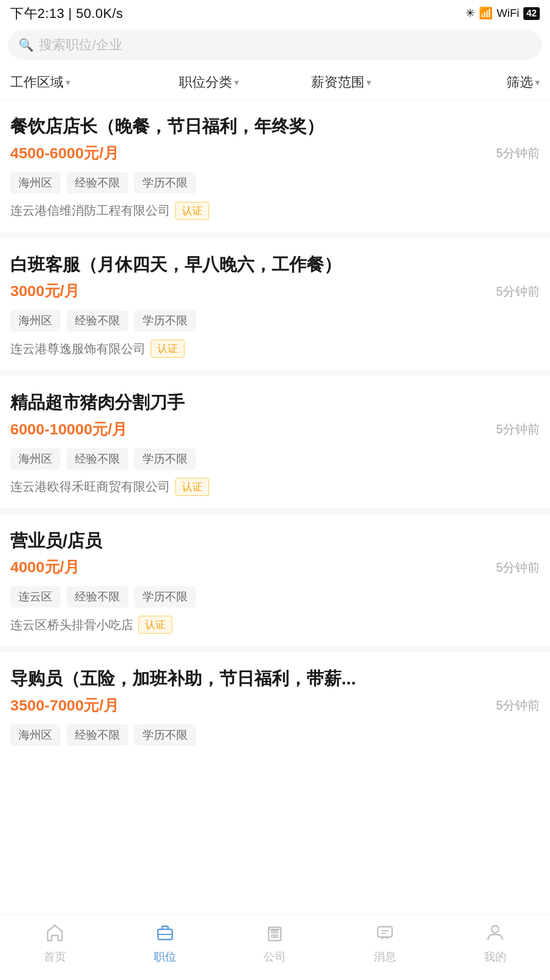  Describe the element at coordinates (237, 82) in the screenshot. I see `filter-job-type-arrow: ▾` at that location.